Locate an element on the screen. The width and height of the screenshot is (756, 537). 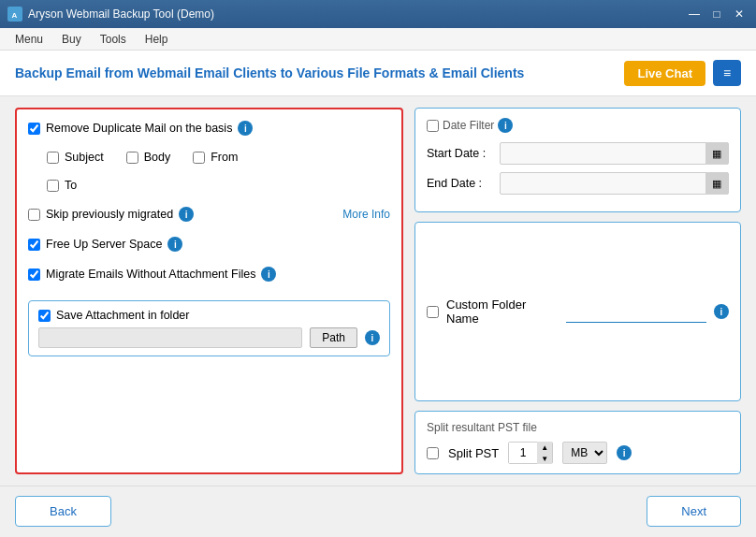
date-filter-info-icon: i is located at coordinates (505, 125).